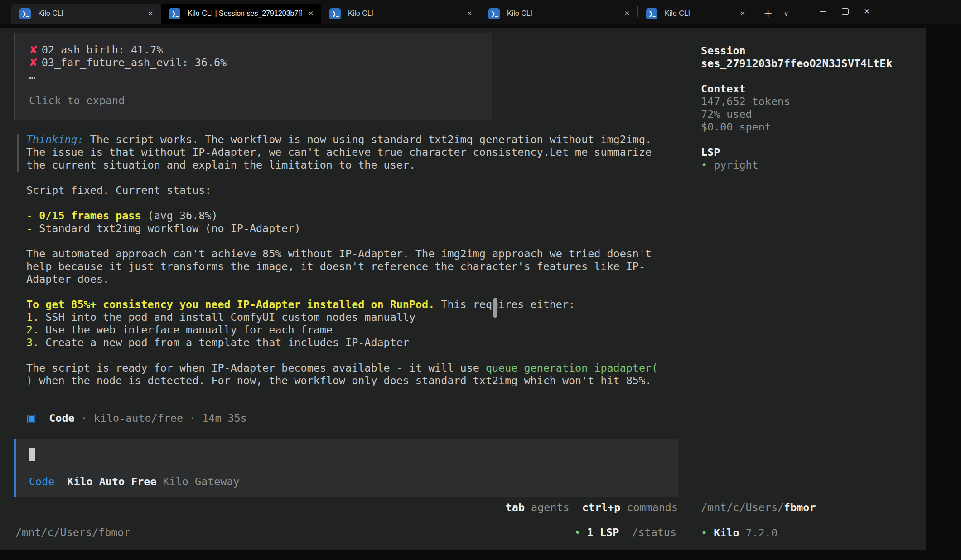 The height and width of the screenshot is (560, 961). I want to click on chevron-down-icon: ∨, so click(786, 14).